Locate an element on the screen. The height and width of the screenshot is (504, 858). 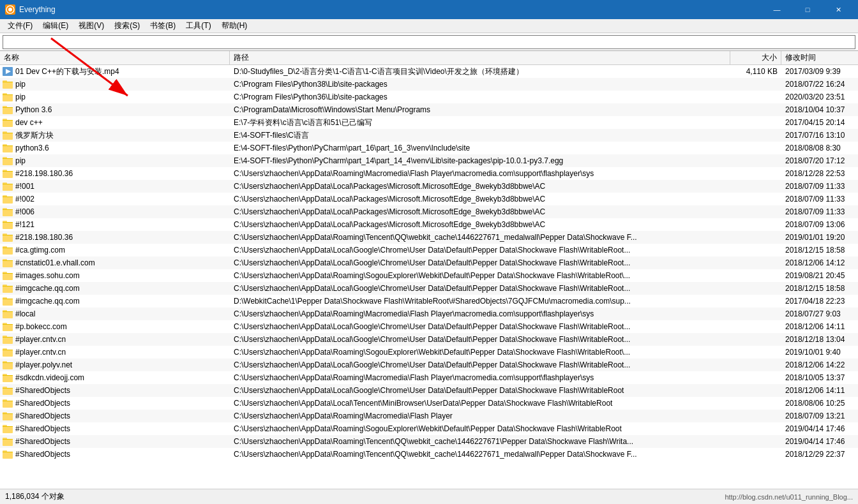
status-count: 1,186,034 个对象 is located at coordinates (34, 496).